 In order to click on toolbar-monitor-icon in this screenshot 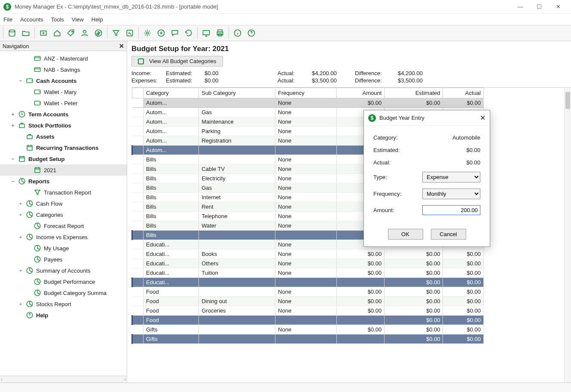, I will do `click(206, 33)`.